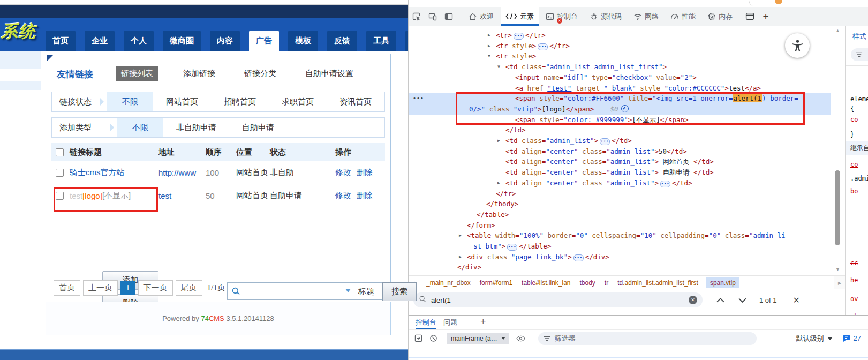 The height and width of the screenshot is (360, 868). What do you see at coordinates (851, 339) in the screenshot?
I see `feedback-chat-icon: 27` at bounding box center [851, 339].